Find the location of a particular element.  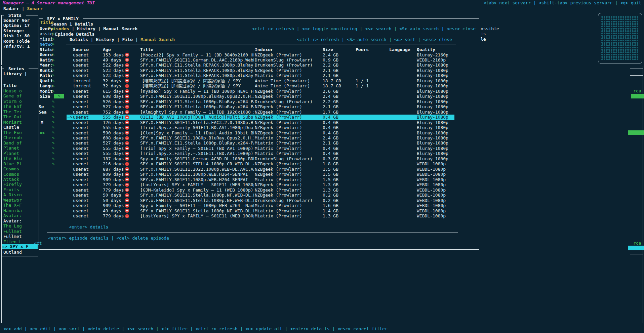

release-row: usenet555 days[Trix] Spy x Family – S01E… is located at coordinates (260, 149).